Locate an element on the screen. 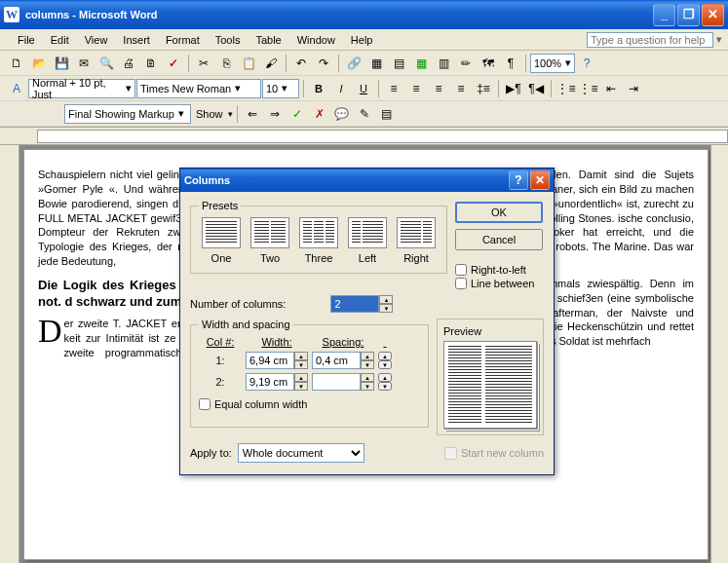  col1-label: 1: is located at coordinates (220, 360).